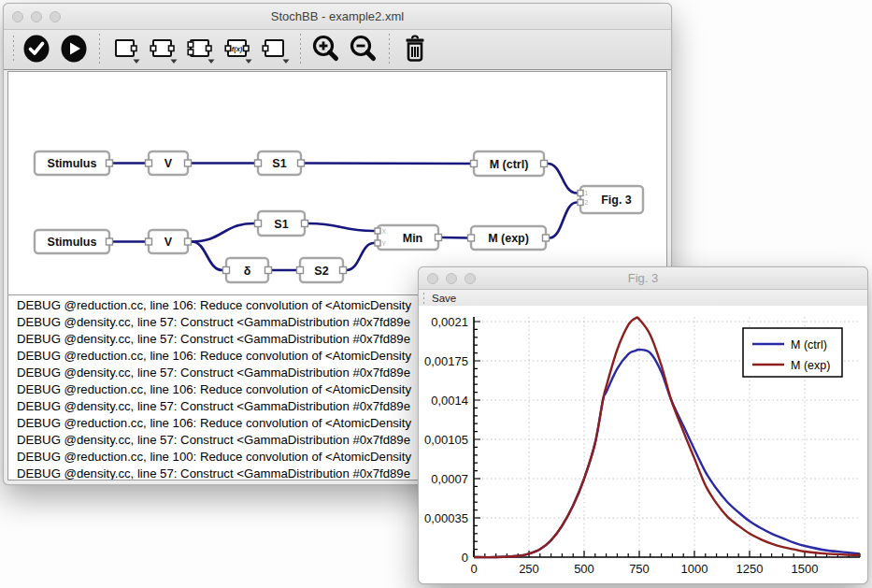 This screenshot has height=588, width=872. What do you see at coordinates (326, 50) in the screenshot?
I see `toolbar-zoom-in-button` at bounding box center [326, 50].